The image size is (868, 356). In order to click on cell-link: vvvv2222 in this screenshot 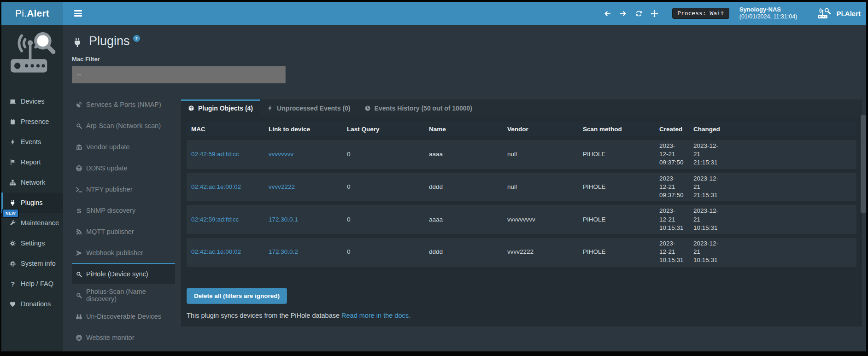, I will do `click(303, 187)`.